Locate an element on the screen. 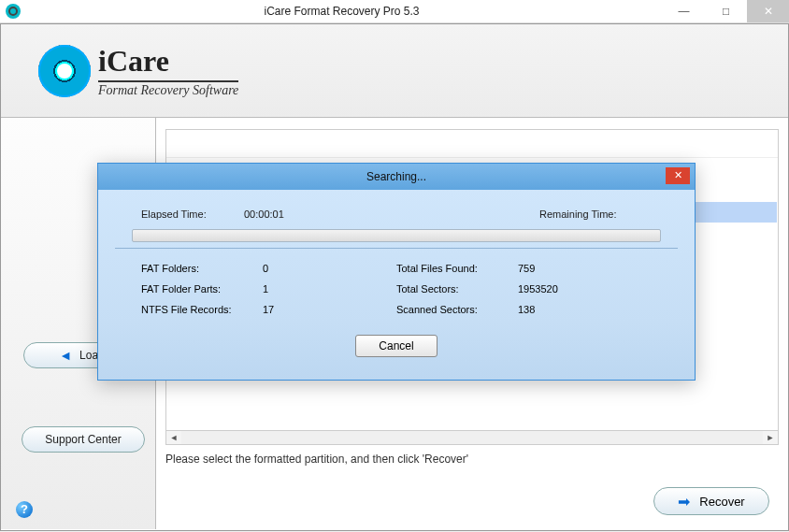 This screenshot has height=532, width=789. app-icon is located at coordinates (13, 11).